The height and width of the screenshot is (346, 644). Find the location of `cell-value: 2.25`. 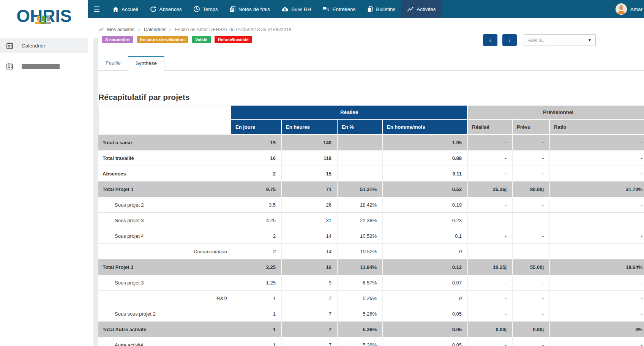

cell-value: 2.25 is located at coordinates (257, 267).